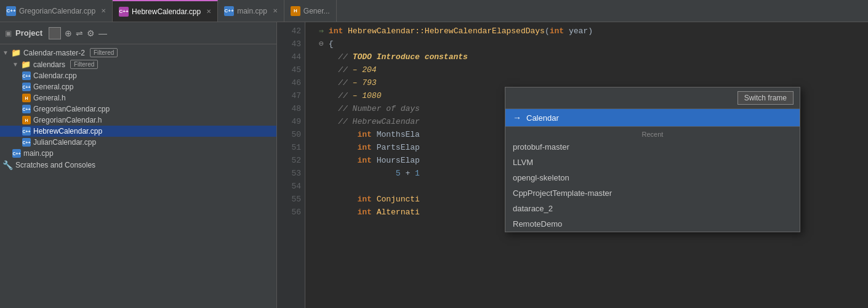 This screenshot has width=868, height=308. Describe the element at coordinates (138, 142) in the screenshot. I see `tree-julian-cpp: C++ JulianCalendar.cpp` at that location.